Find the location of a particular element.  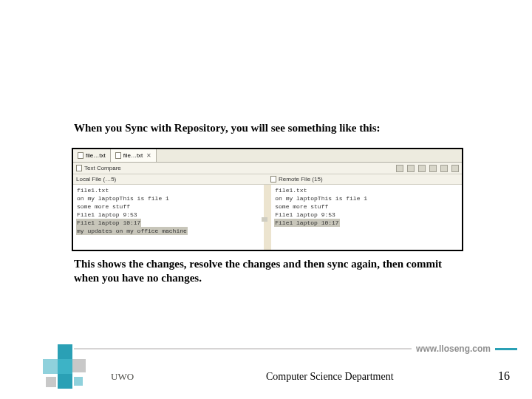

right-pane-label: Remote File (15) is located at coordinates (365, 179).